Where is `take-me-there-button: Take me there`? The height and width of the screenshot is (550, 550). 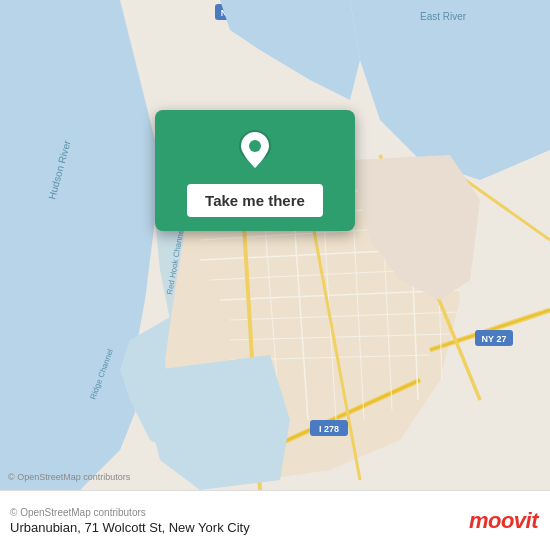 take-me-there-button: Take me there is located at coordinates (255, 200).